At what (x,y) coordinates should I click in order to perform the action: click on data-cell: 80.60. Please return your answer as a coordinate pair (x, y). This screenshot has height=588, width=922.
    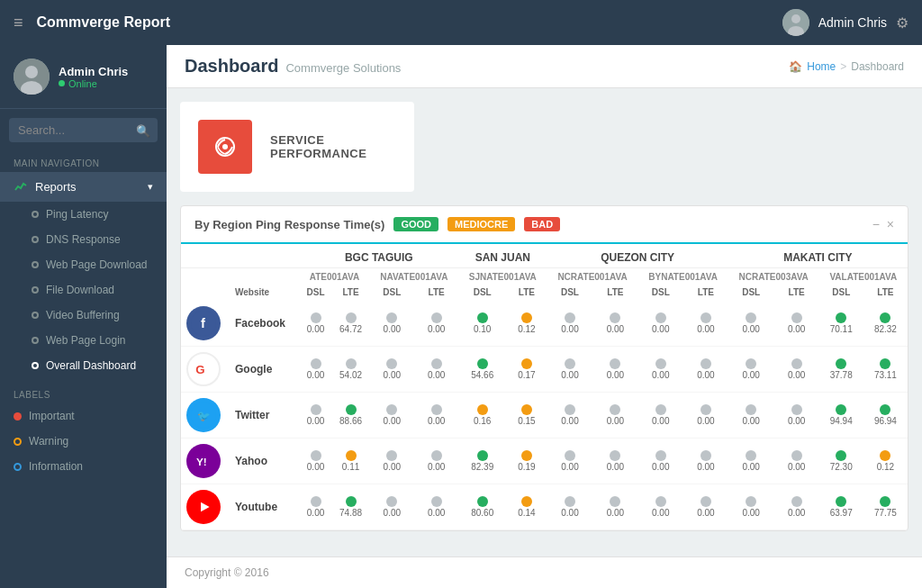
    Looking at the image, I should click on (483, 508).